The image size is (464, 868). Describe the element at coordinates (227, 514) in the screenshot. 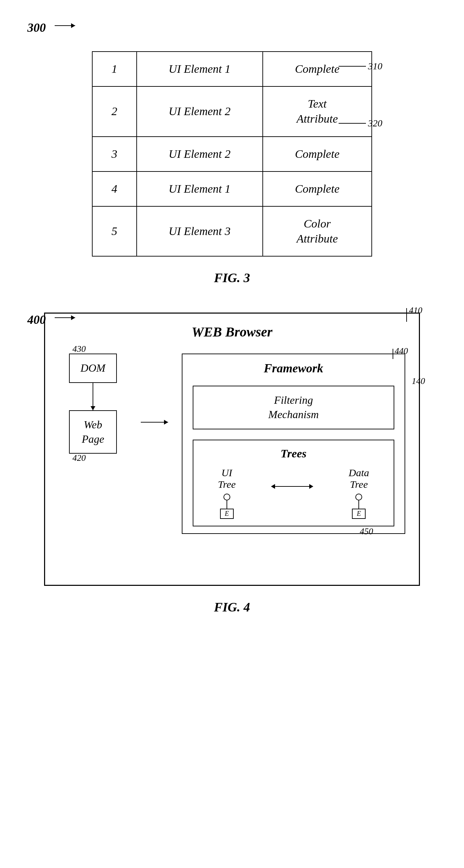

I see `tree-leaf-node: E` at that location.